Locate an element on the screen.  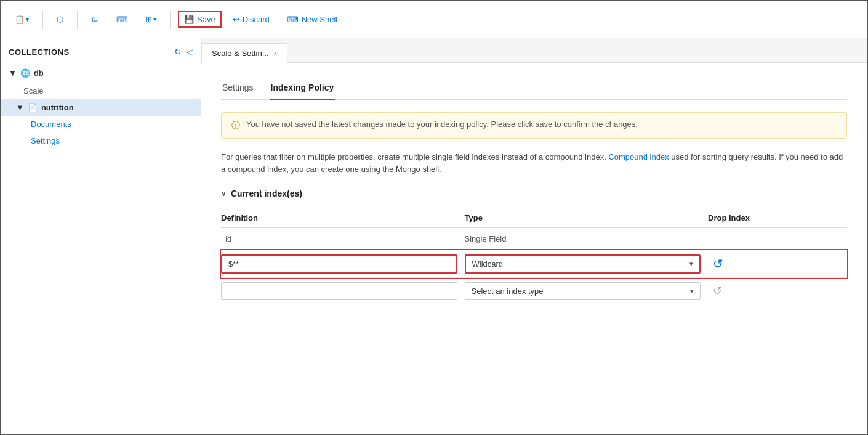
panel-icon: 🗂 is located at coordinates (95, 20).